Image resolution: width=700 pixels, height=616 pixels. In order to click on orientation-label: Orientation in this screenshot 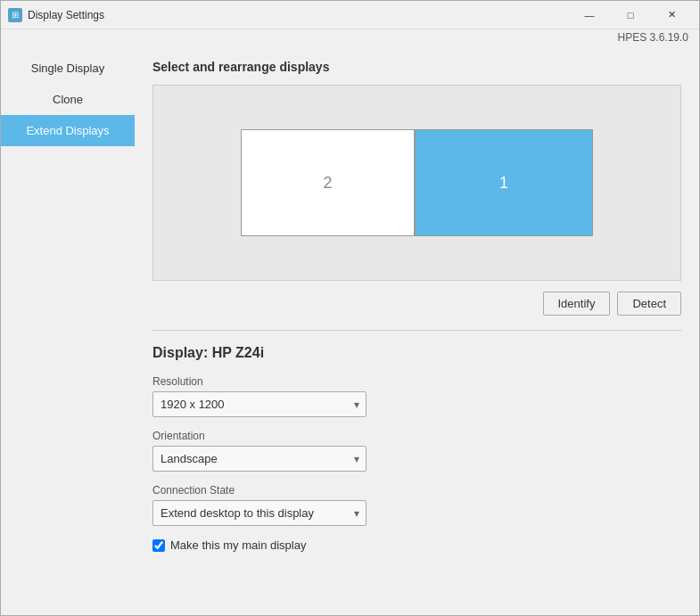, I will do `click(417, 436)`.